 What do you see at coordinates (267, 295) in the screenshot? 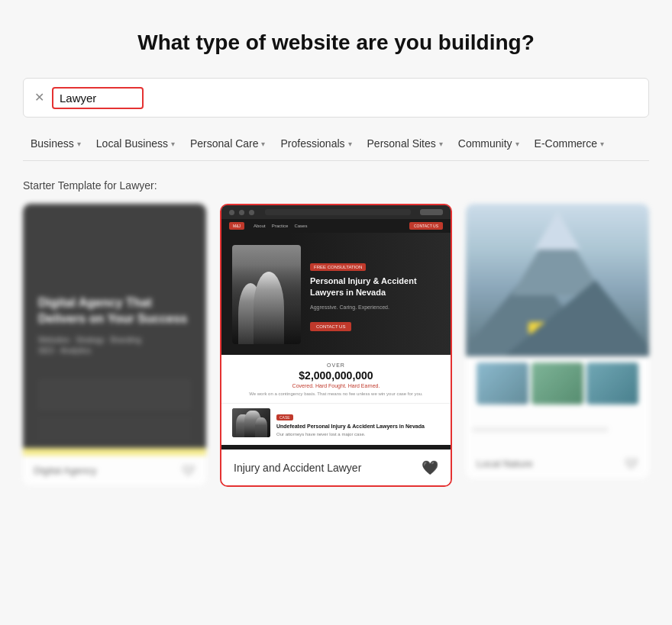
I see `mini-hero-photo` at bounding box center [267, 295].